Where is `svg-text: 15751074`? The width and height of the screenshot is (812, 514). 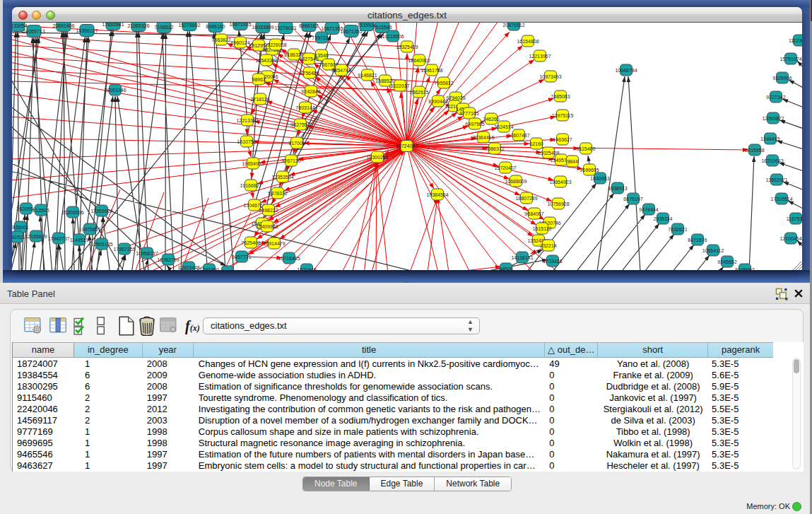 svg-text: 15751074 is located at coordinates (790, 59).